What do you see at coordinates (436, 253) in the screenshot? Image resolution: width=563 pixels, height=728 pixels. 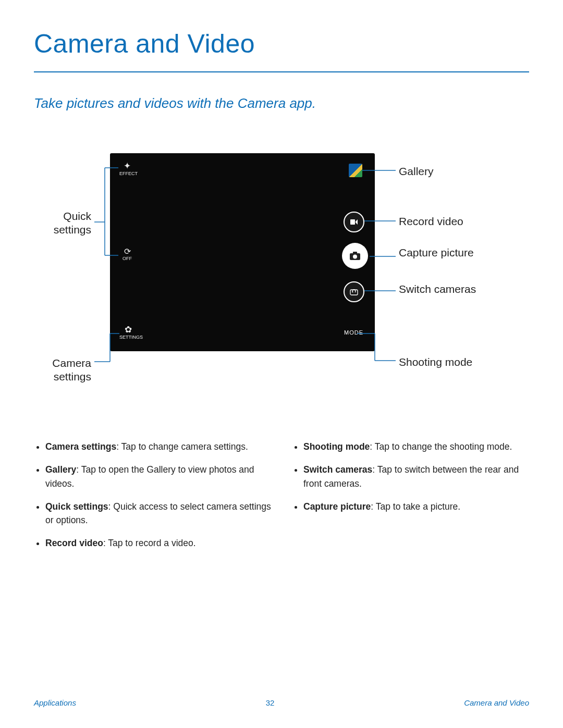 I see `callout-capture-picture: Capture picture` at bounding box center [436, 253].